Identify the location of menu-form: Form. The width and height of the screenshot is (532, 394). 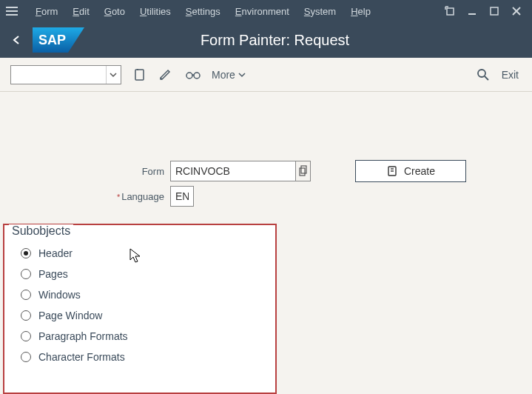
(47, 12).